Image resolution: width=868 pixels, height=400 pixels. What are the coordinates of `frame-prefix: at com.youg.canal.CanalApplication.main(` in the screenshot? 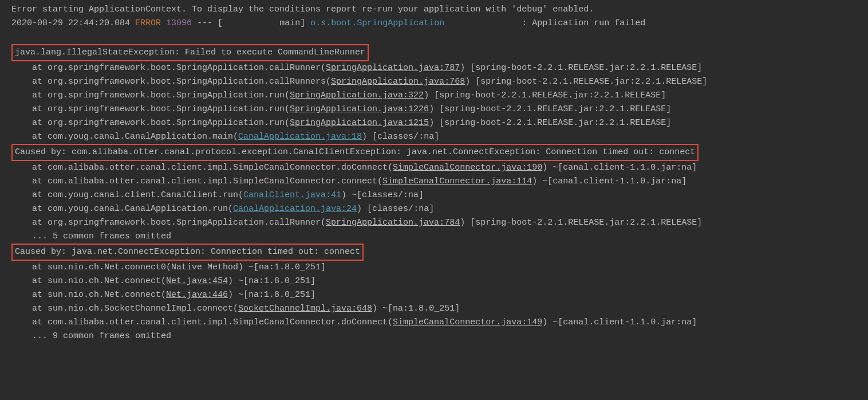 It's located at (135, 136).